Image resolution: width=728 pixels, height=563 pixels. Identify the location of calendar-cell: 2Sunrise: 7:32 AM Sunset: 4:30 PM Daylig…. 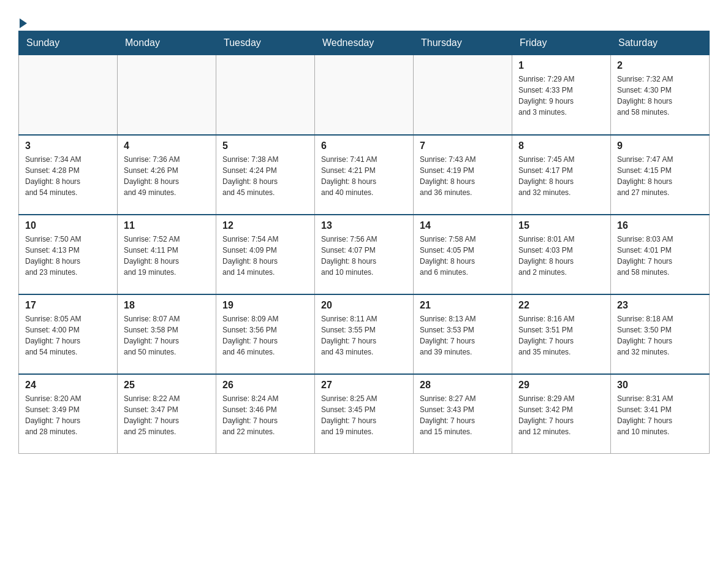
(661, 95).